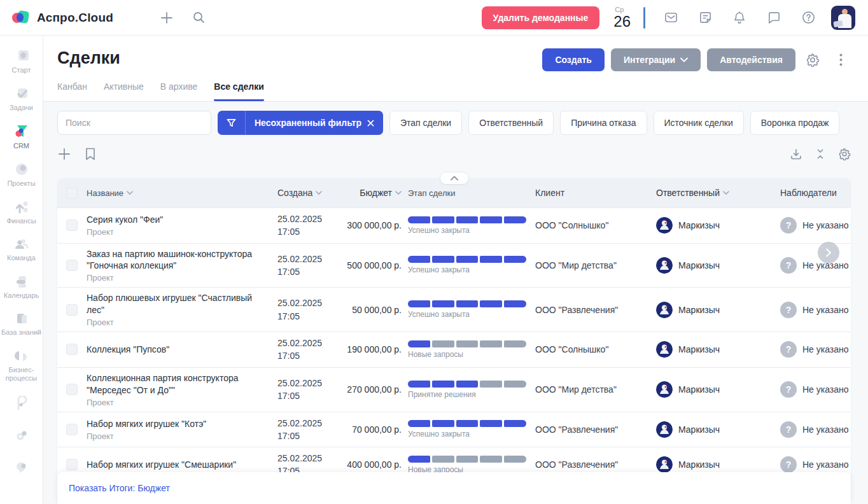 The image size is (868, 504). I want to click on select-all-checkbox, so click(72, 193).